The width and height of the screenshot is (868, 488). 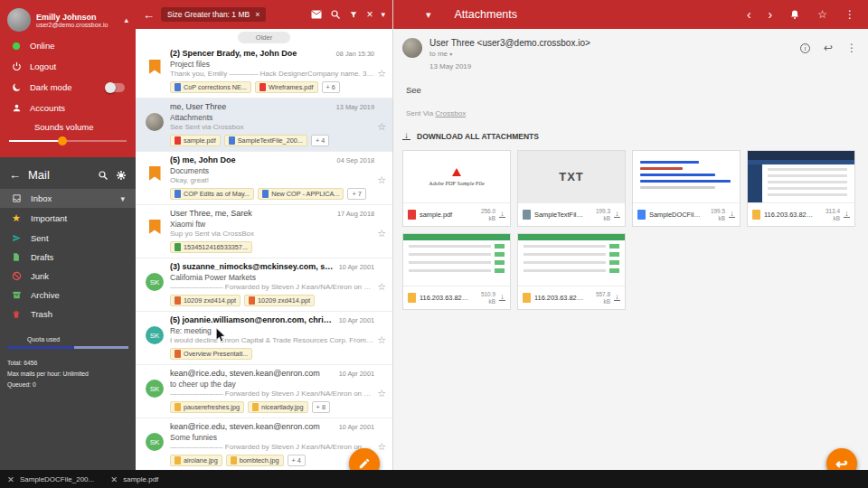 What do you see at coordinates (68, 314) in the screenshot?
I see `sidebar-item-trash: Trash` at bounding box center [68, 314].